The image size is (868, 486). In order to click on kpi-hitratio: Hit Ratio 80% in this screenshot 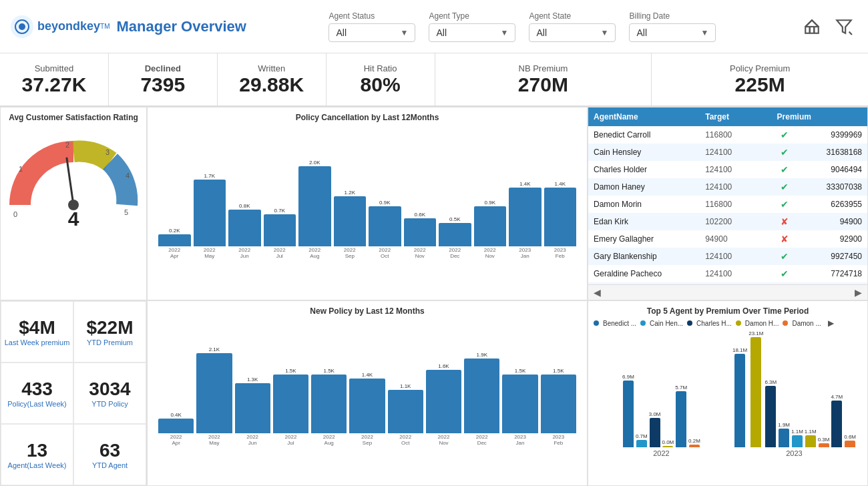, I will do `click(381, 79)`.